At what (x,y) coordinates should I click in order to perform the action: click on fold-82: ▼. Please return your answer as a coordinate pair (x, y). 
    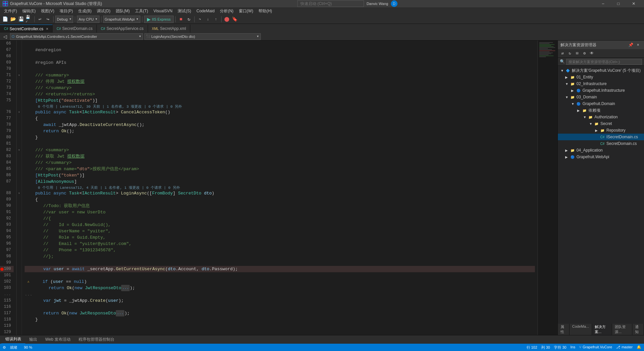
    Looking at the image, I should click on (19, 150).